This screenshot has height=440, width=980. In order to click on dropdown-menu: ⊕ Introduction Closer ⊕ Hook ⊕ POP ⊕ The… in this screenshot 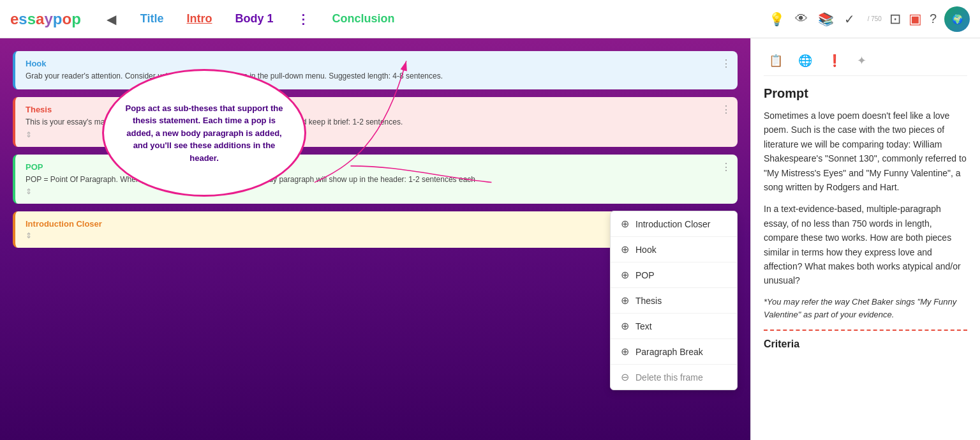, I will do `click(674, 300)`.